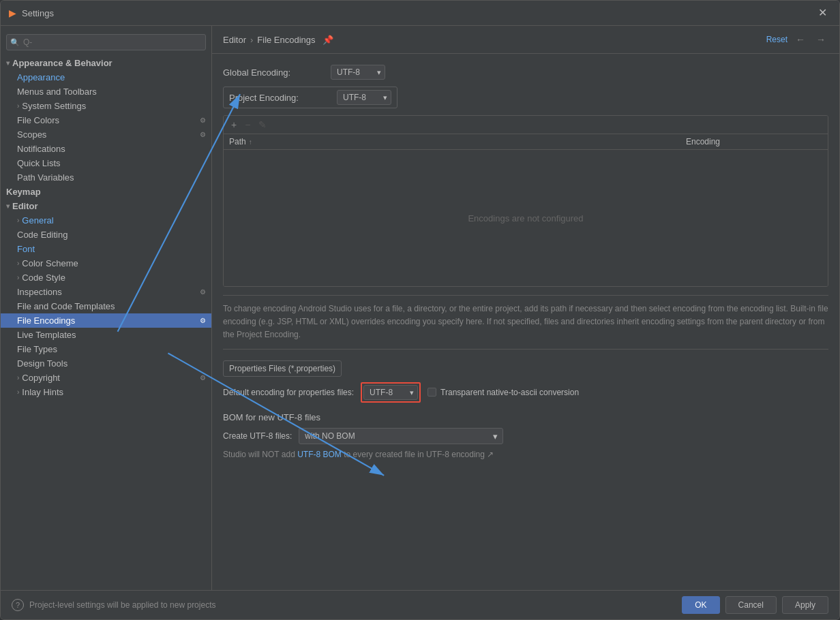  Describe the element at coordinates (41, 78) in the screenshot. I see `sidebar-label: Appearance` at that location.